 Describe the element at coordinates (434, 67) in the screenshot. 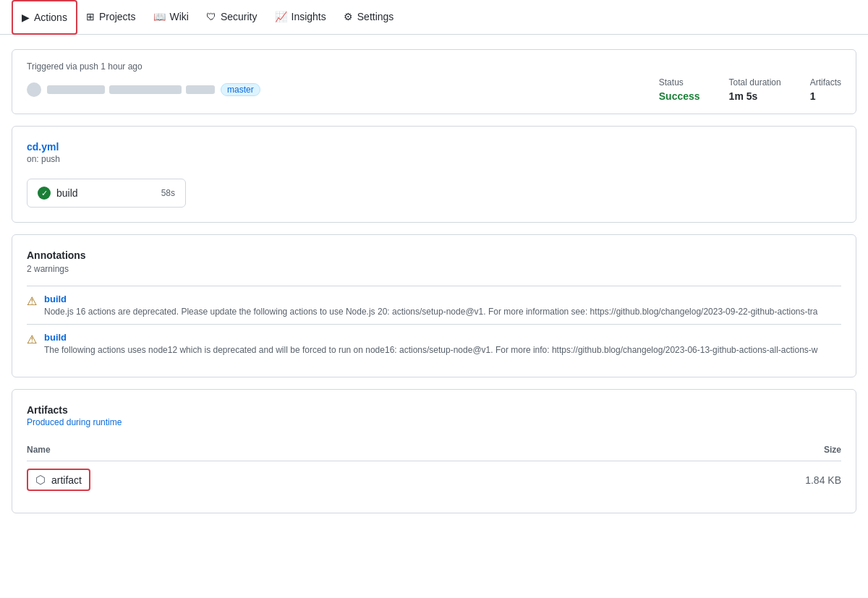

I see `run-trigger: Triggered via push 1 hour ago` at that location.